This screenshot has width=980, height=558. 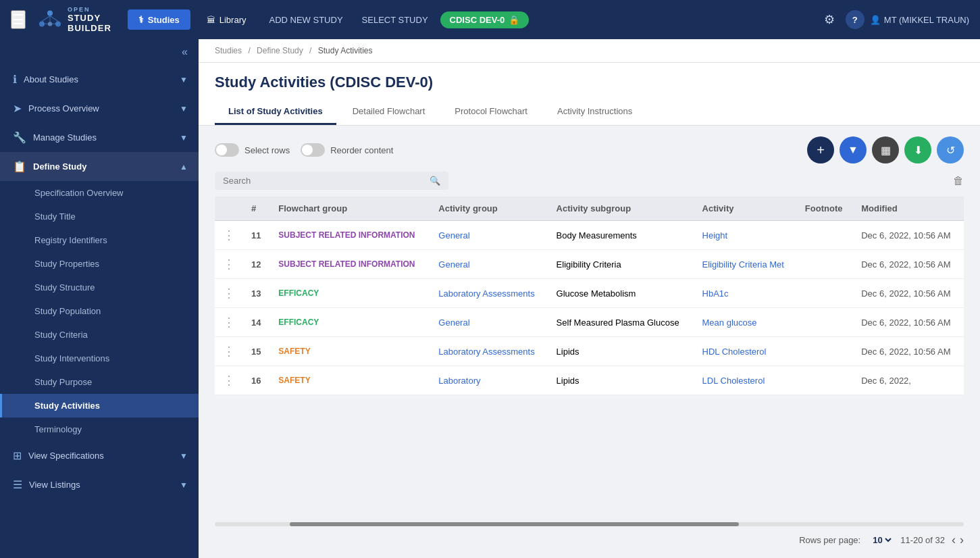 What do you see at coordinates (746, 323) in the screenshot?
I see `row-activity: Mean glucose` at bounding box center [746, 323].